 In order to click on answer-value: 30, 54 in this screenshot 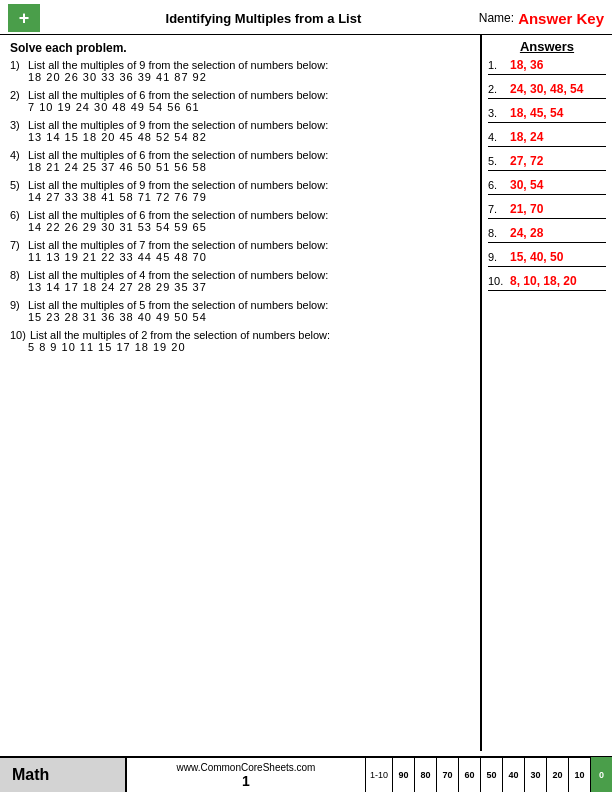, I will do `click(526, 185)`.